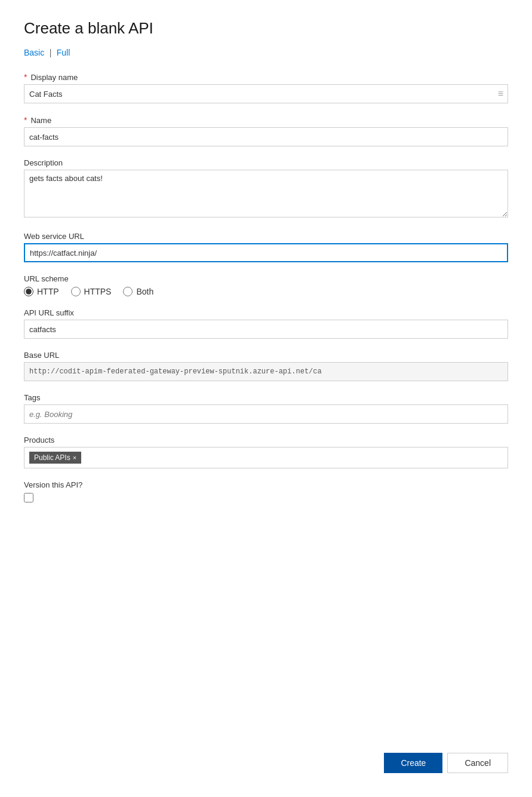  Describe the element at coordinates (76, 292) in the screenshot. I see `radio-https-input` at that location.